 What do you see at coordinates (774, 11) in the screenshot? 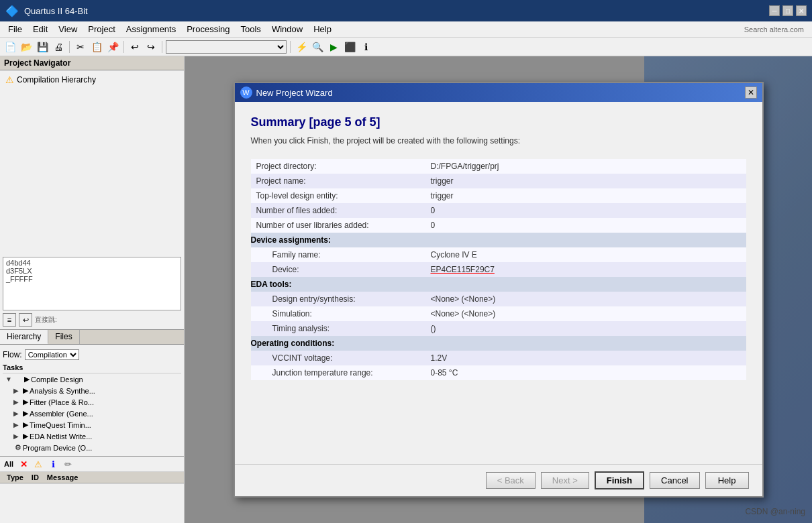
I see `minimize-button: ─` at bounding box center [774, 11].